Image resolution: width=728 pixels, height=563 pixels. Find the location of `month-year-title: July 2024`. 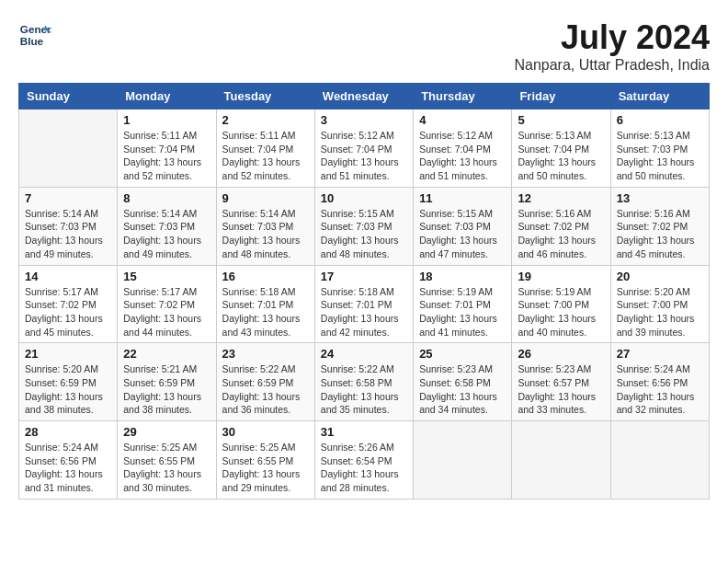

month-year-title: July 2024 is located at coordinates (612, 38).